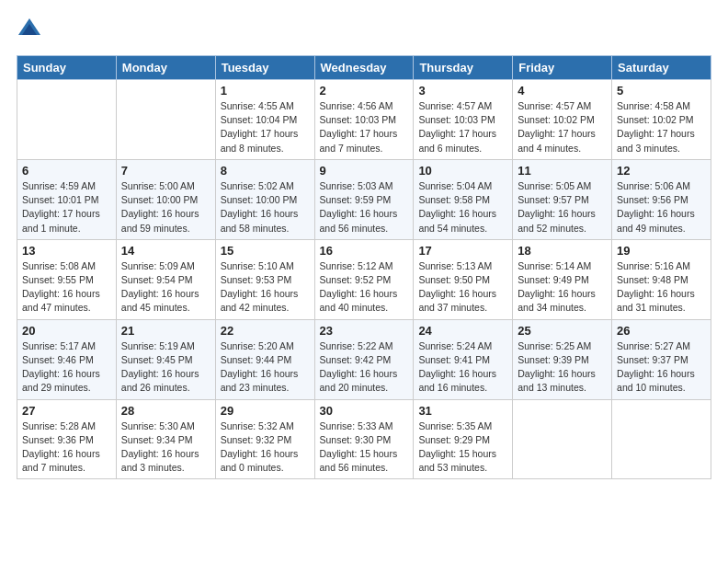  What do you see at coordinates (662, 221) in the screenshot?
I see `daylight-text: Daylight: 16 hours and 49 minutes.` at bounding box center [662, 221].